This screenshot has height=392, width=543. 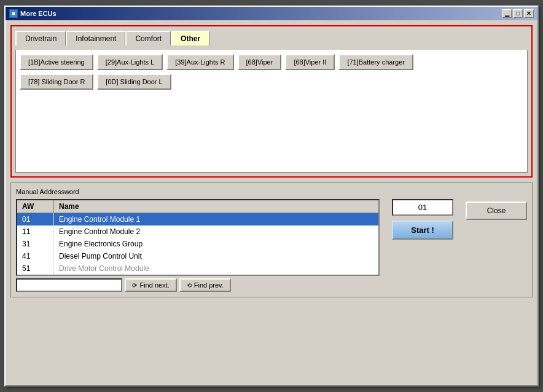 I want to click on ecu-battery-charger: [71]Battery charger, so click(x=376, y=62).